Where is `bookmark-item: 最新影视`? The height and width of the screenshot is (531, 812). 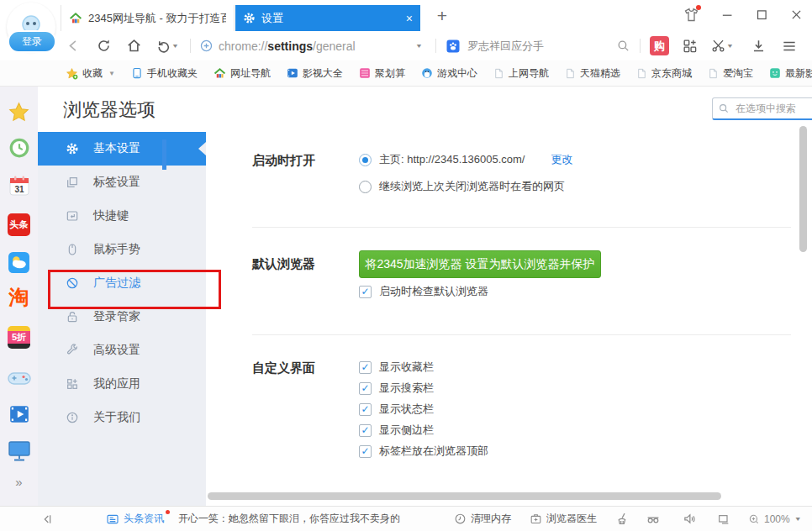 bookmark-item: 最新影视 is located at coordinates (790, 74).